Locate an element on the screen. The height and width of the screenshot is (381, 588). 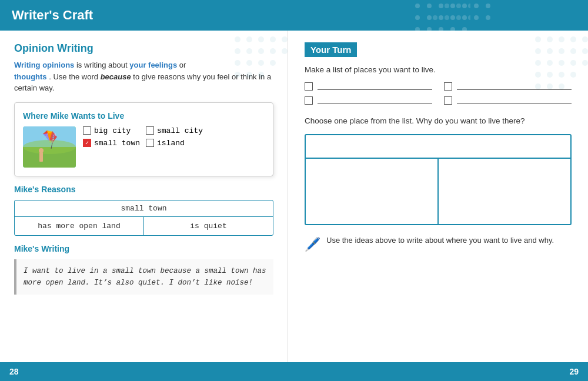
card-body: big city small city ✓ small town isl is located at coordinates (143, 147).